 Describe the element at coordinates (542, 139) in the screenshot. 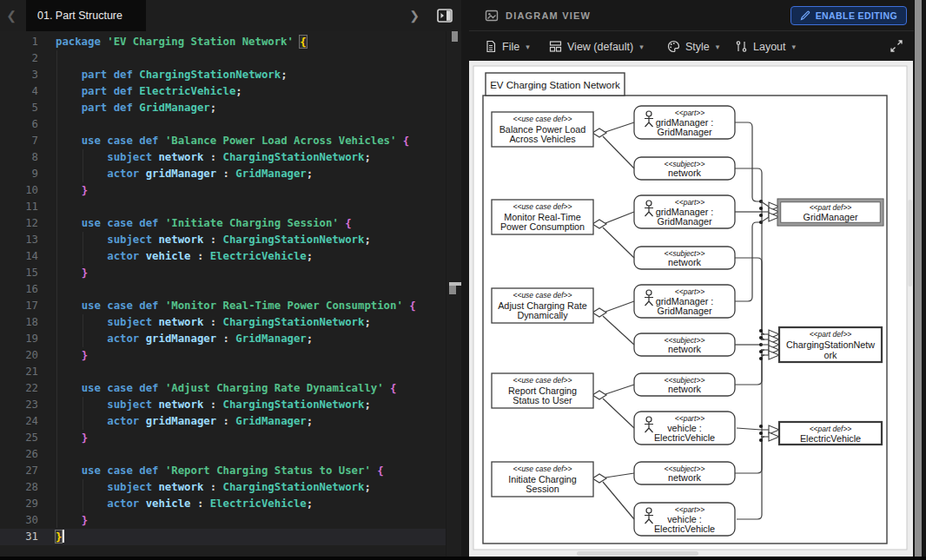

I see `node-label: Across Vehicles` at that location.